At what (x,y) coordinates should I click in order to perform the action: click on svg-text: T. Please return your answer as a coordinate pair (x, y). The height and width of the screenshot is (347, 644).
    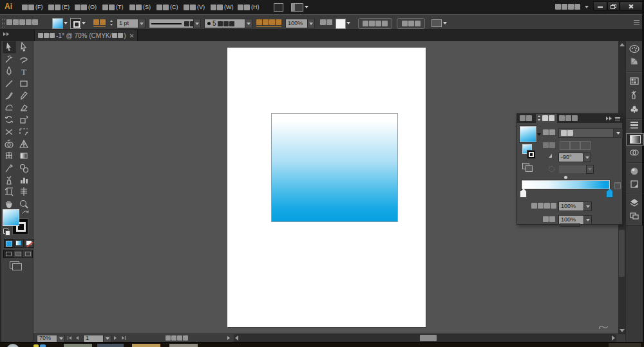
    Looking at the image, I should click on (24, 72).